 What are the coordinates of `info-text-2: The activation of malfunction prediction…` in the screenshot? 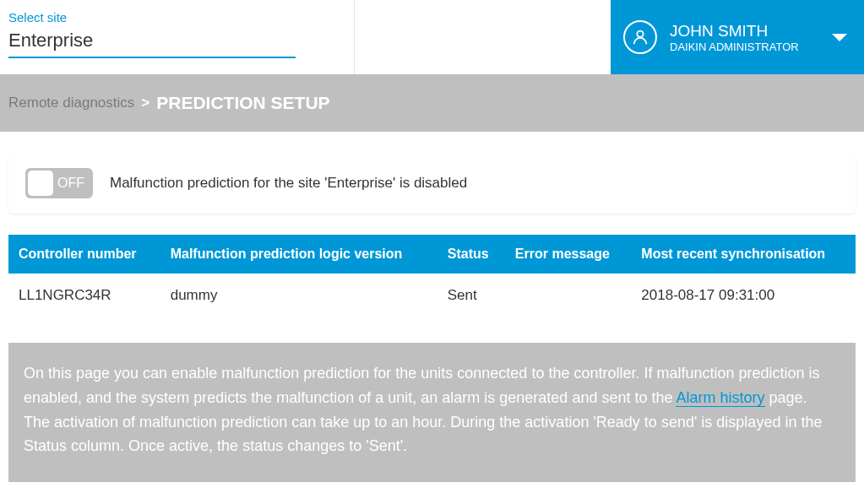 It's located at (422, 434).